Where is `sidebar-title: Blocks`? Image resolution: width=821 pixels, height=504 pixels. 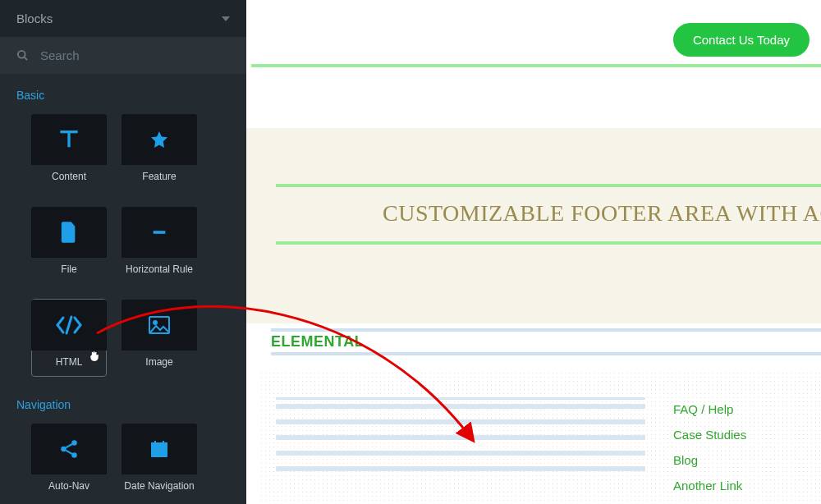
sidebar-title: Blocks is located at coordinates (34, 18).